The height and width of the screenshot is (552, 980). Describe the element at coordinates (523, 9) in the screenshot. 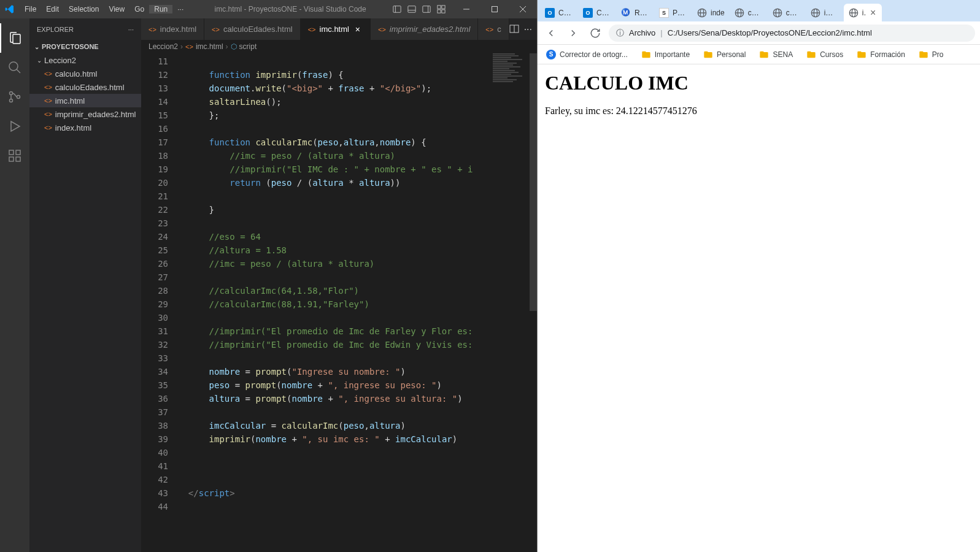

I see `close-button` at that location.